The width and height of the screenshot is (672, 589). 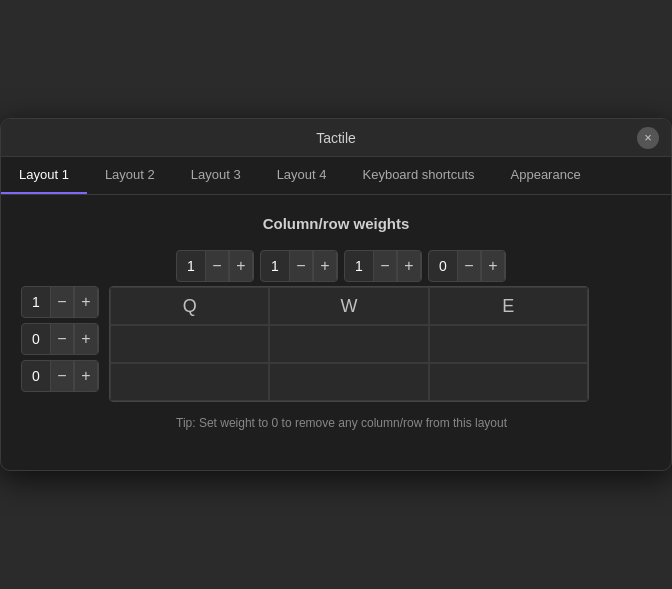 I want to click on tab-layout3: Layout 3, so click(x=216, y=176).